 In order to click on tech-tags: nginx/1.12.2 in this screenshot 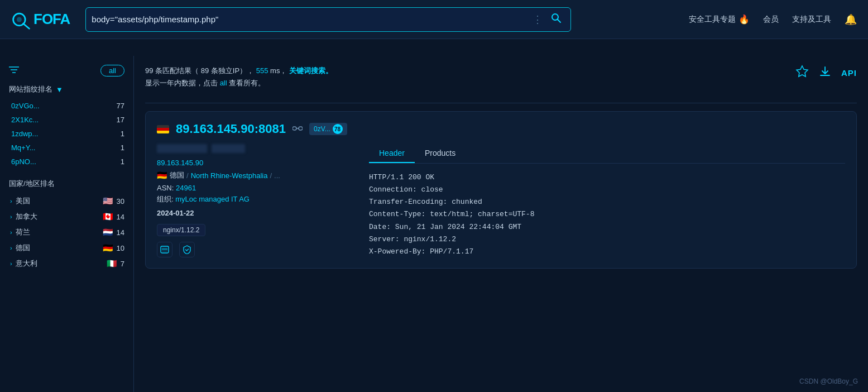, I will do `click(257, 230)`.